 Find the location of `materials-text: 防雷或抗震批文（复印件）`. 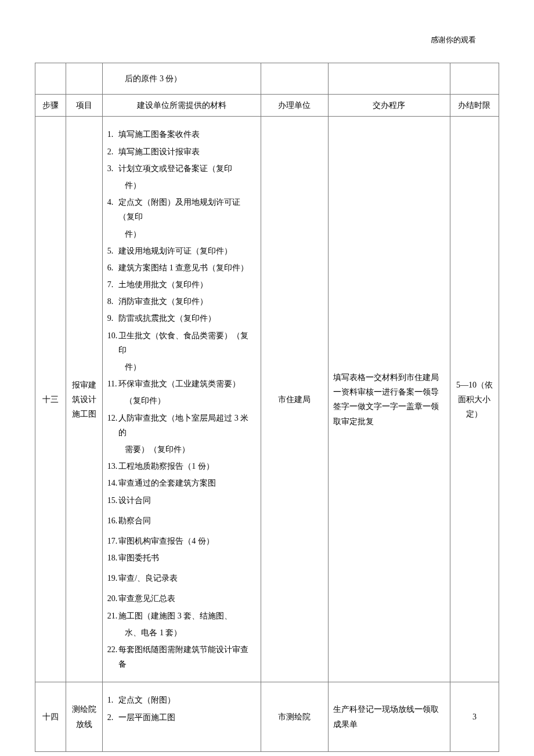

materials-text: 防雷或抗震批文（复印件） is located at coordinates (187, 318).